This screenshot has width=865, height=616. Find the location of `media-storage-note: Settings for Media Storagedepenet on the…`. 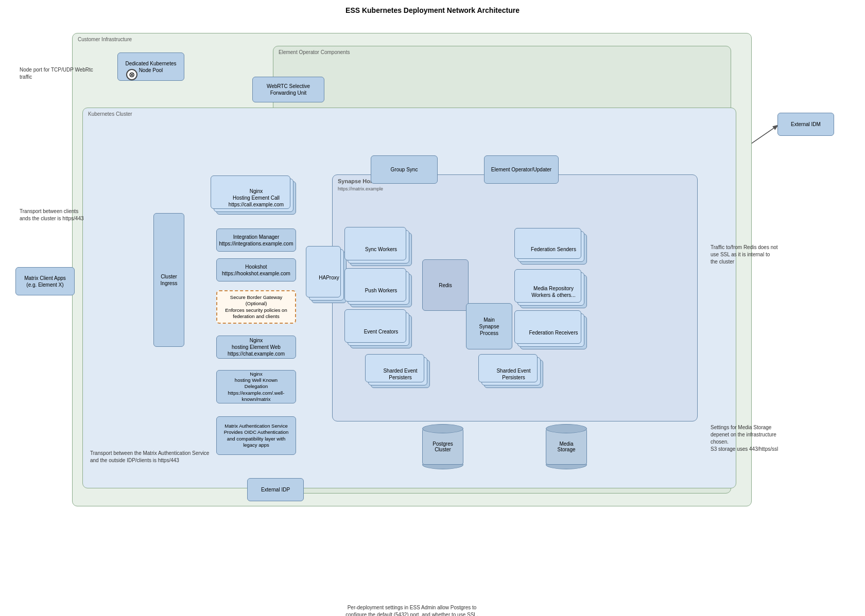

media-storage-note: Settings for Media Storagedepenet on the… is located at coordinates (758, 438).